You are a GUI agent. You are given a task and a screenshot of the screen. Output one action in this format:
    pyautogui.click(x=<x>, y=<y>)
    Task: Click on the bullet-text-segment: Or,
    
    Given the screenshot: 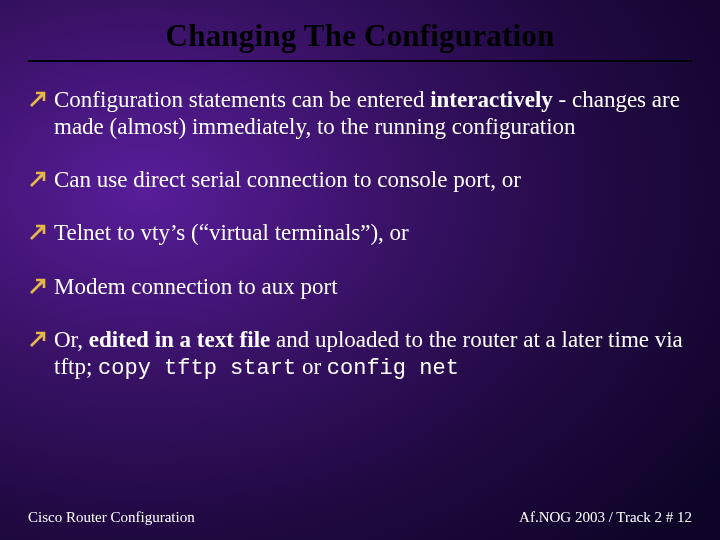 What is the action you would take?
    pyautogui.click(x=72, y=340)
    